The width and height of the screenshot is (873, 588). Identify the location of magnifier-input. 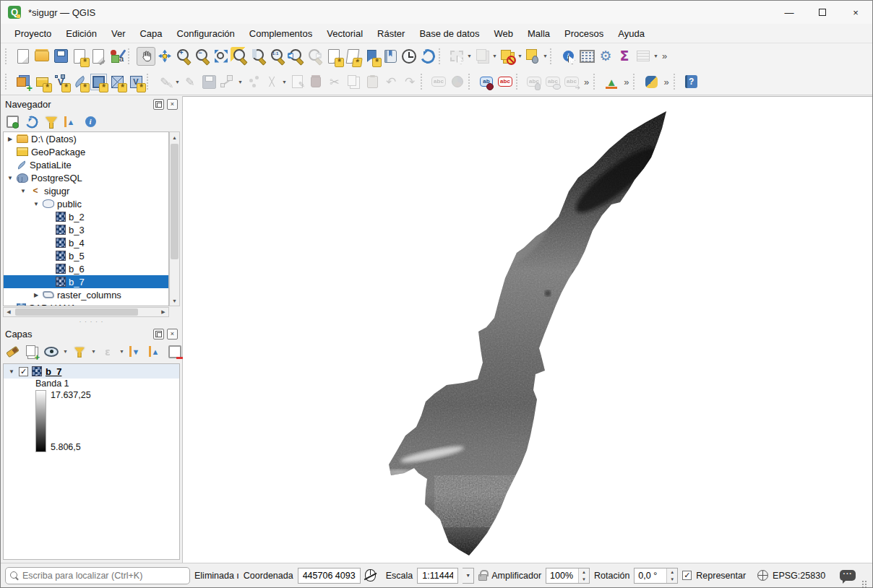
(562, 576).